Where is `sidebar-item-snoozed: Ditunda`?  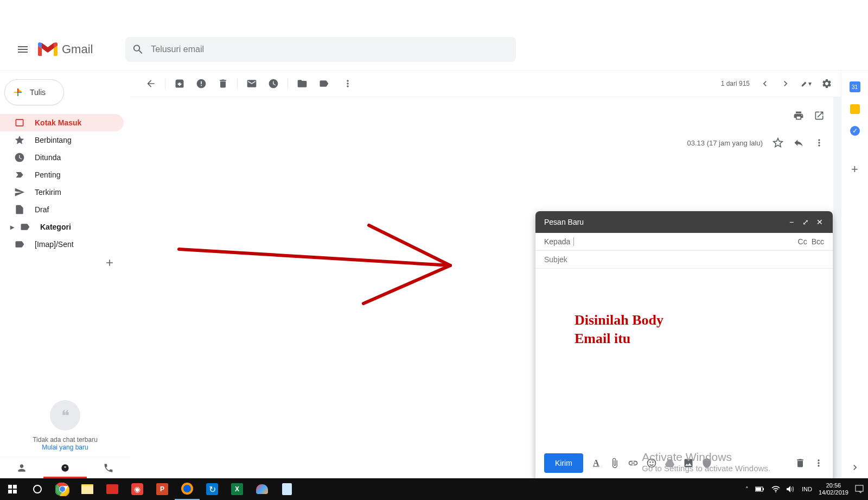 sidebar-item-snoozed: Ditunda is located at coordinates (62, 157).